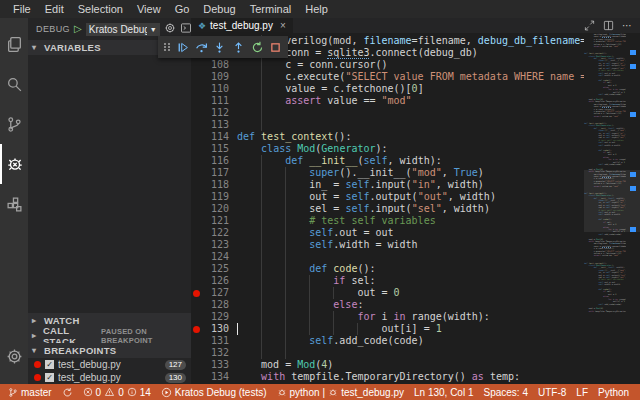 The image size is (640, 400). Describe the element at coordinates (388, 293) in the screenshot. I see `code-line-127: 127 out = 0` at that location.